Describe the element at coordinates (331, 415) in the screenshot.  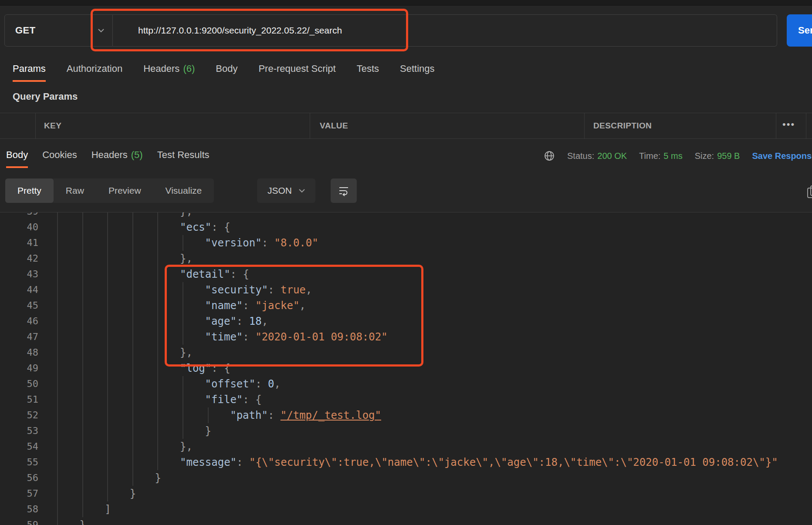
I see `file-path-link: "/tmp/_test.log"` at that location.